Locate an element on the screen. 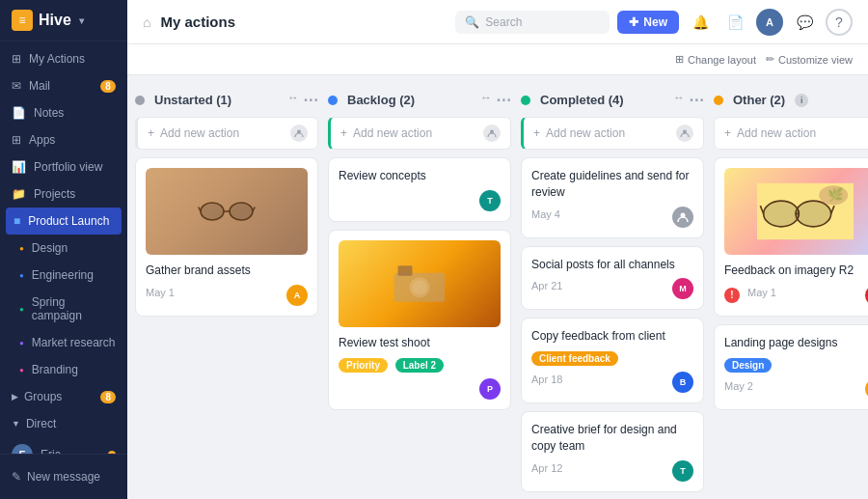 Image resolution: width=868 pixels, height=499 pixels. sidebar-item-label: My Actions is located at coordinates (57, 59).